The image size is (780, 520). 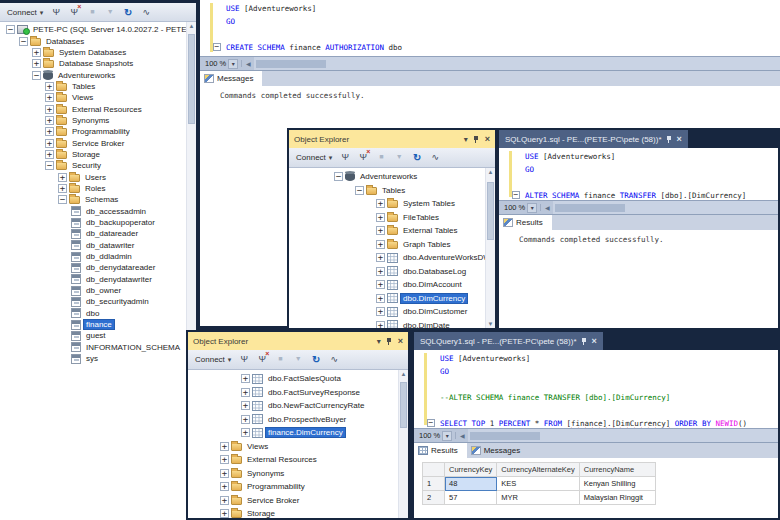 I want to click on tree-item-schemas: −Schemas, so click(x=98, y=200).